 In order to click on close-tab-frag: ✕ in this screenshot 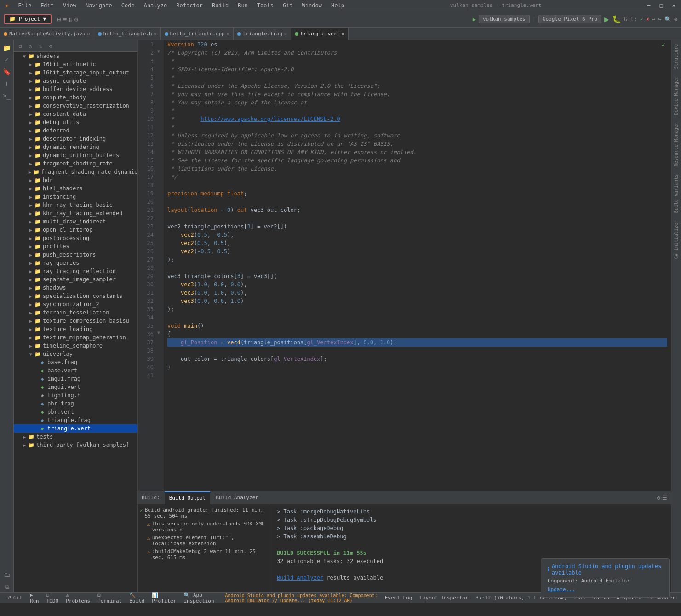, I will do `click(286, 34)`.